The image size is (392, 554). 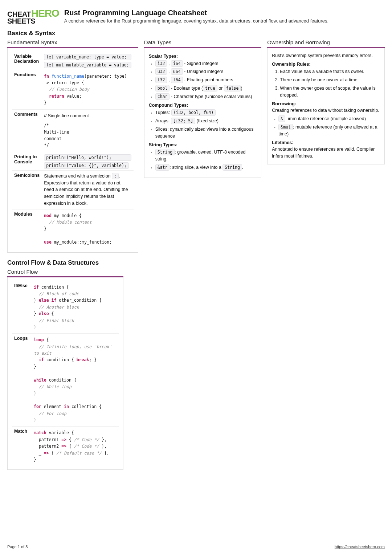 I want to click on list-item: u32 , u64 - Unsigned integers, so click(x=204, y=72).